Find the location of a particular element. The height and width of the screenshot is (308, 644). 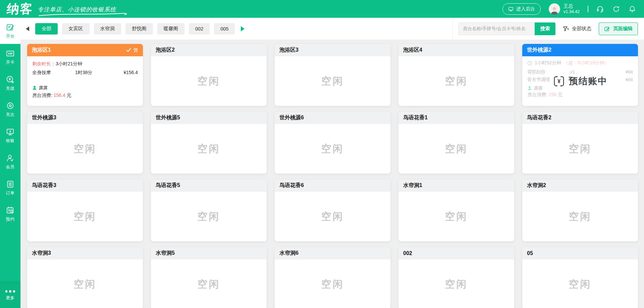

tabs-scroll-left-icon is located at coordinates (28, 29).